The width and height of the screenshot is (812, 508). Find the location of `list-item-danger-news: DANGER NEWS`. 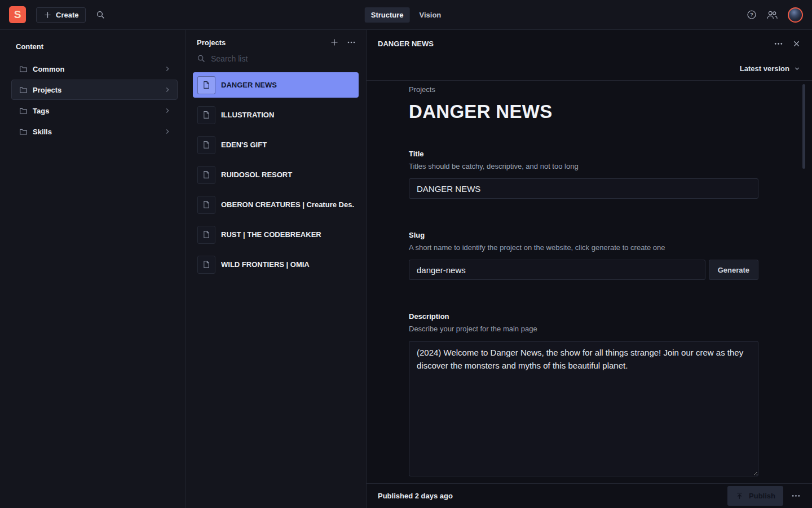

list-item-danger-news: DANGER NEWS is located at coordinates (276, 85).